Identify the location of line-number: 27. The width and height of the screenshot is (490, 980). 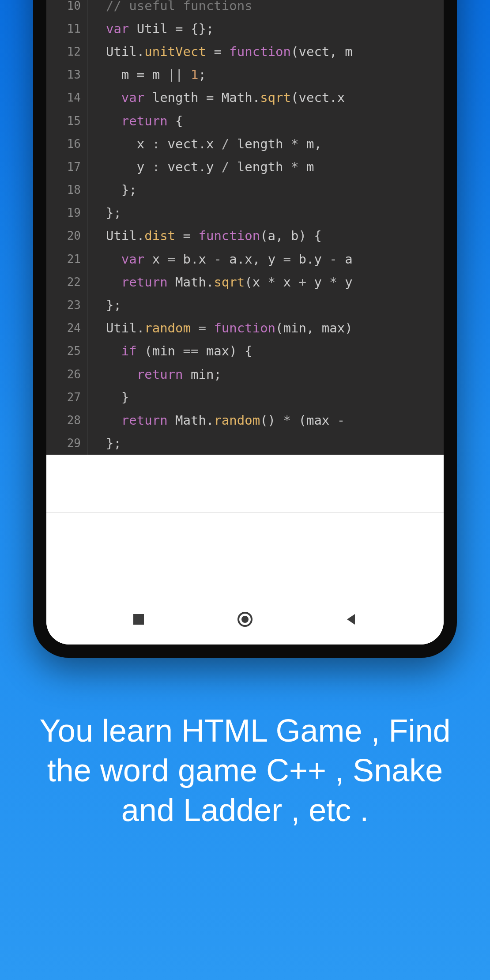
(67, 397).